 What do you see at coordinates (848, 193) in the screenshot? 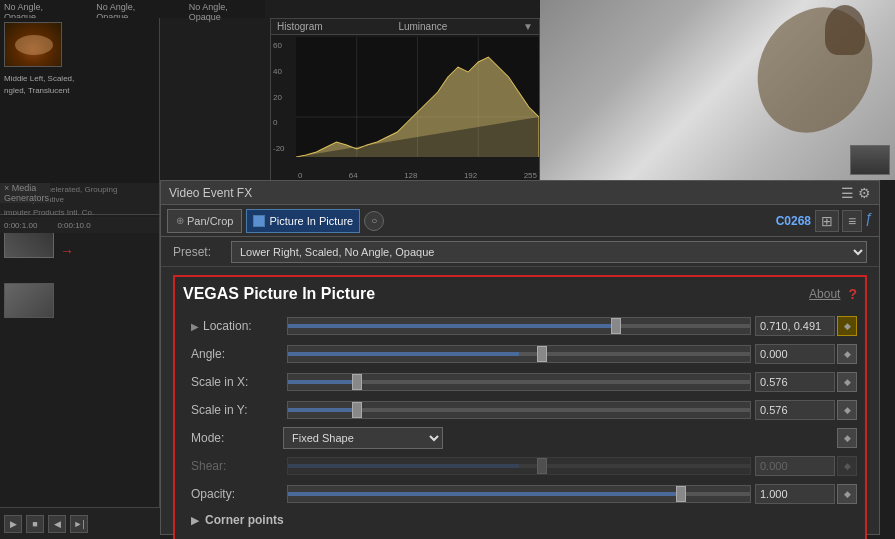
I see `panel-menu-icon: ☰` at bounding box center [848, 193].